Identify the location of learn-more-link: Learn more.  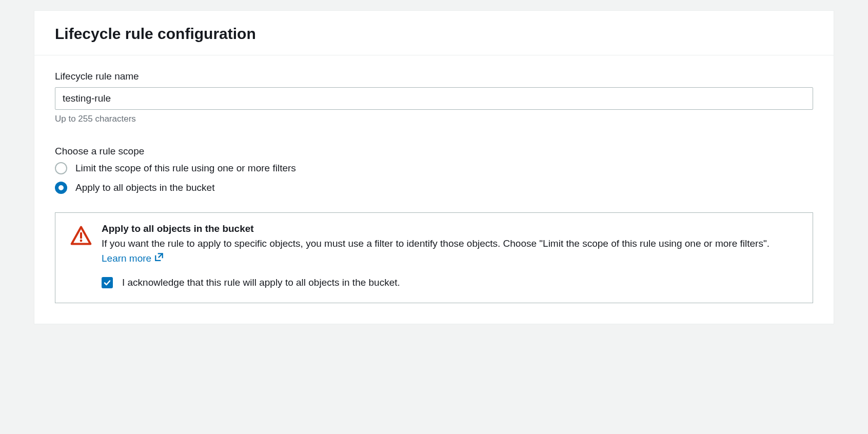
(132, 259).